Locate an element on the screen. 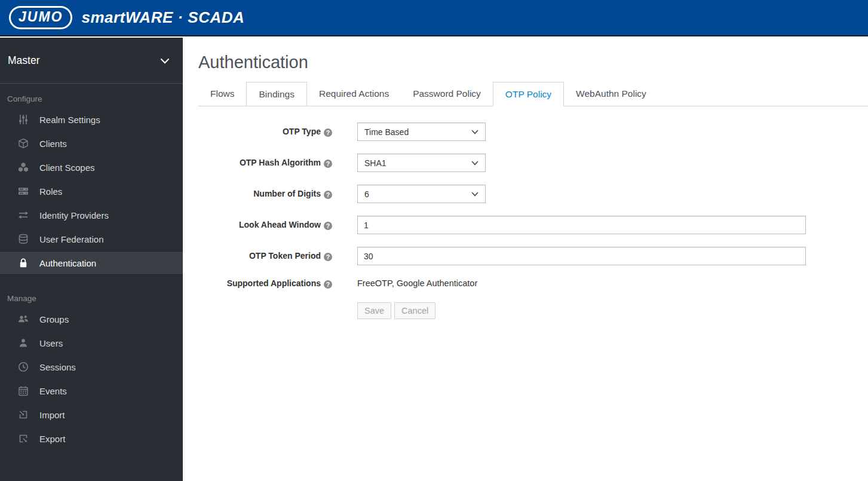 The height and width of the screenshot is (481, 868). save-button: Save is located at coordinates (374, 311).